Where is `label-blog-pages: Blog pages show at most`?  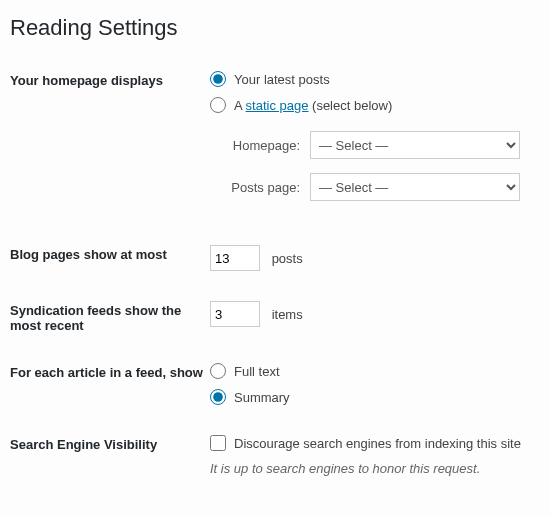 label-blog-pages: Blog pages show at most is located at coordinates (110, 254).